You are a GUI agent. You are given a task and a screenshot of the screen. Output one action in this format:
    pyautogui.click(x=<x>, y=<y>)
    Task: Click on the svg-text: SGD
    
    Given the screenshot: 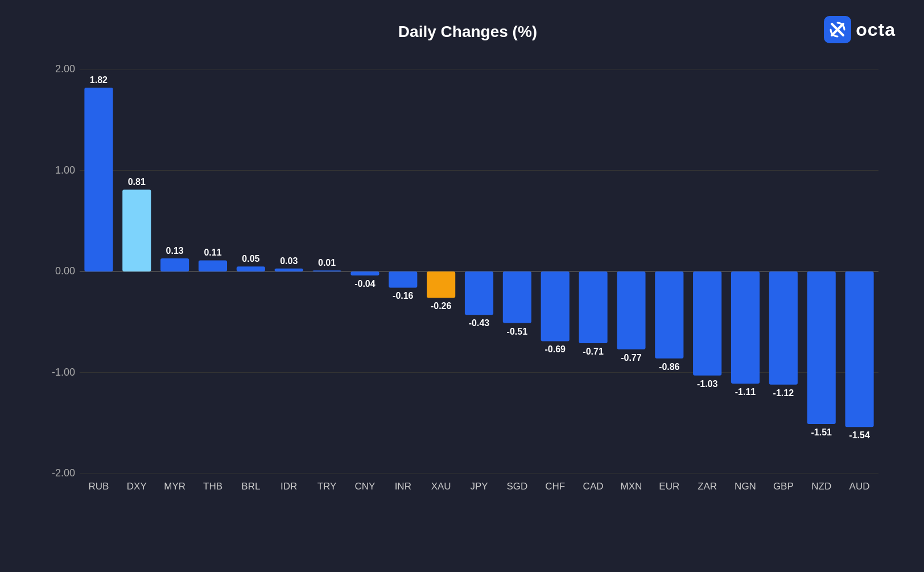 What is the action you would take?
    pyautogui.click(x=517, y=486)
    